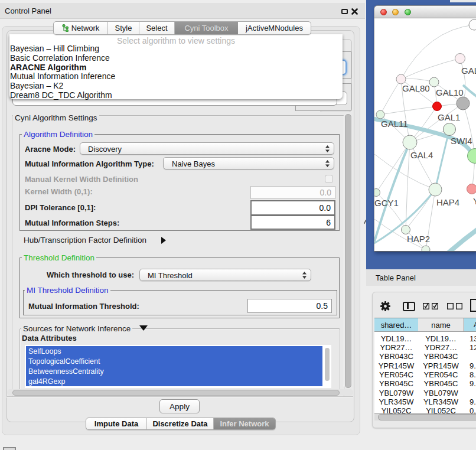  What do you see at coordinates (418, 239) in the screenshot?
I see `svg-text: HAP2` at bounding box center [418, 239].